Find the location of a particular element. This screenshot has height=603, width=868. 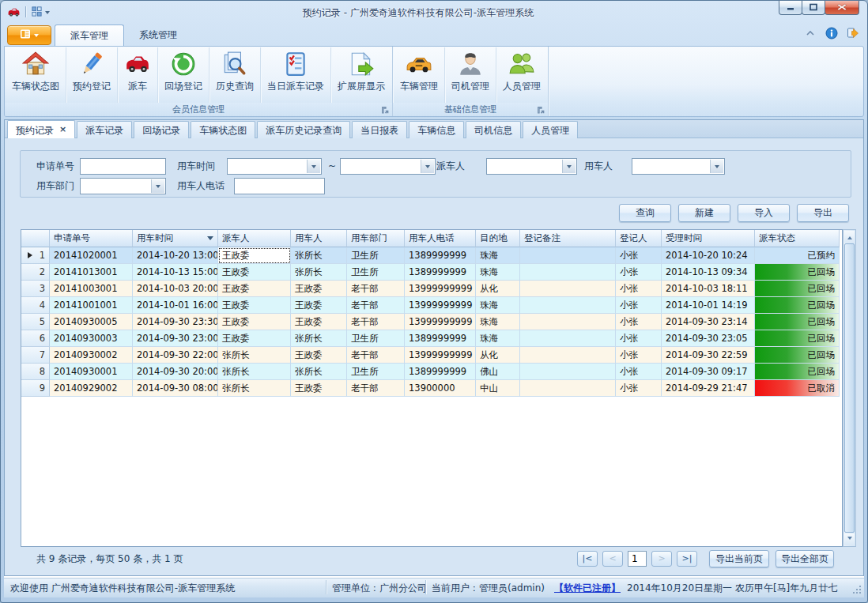

row-header-cell: 7 is located at coordinates (36, 356).